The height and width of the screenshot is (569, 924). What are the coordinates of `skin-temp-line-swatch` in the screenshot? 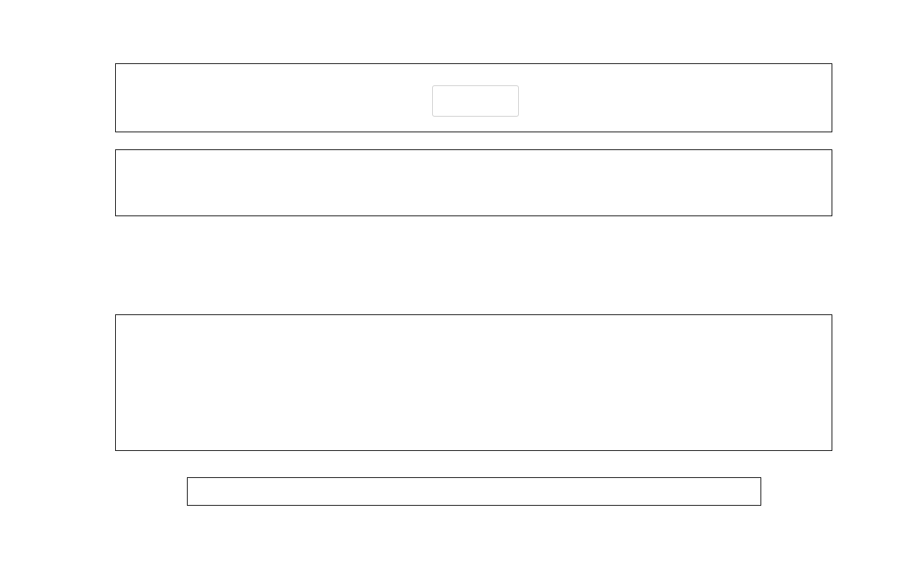 It's located at (449, 107).